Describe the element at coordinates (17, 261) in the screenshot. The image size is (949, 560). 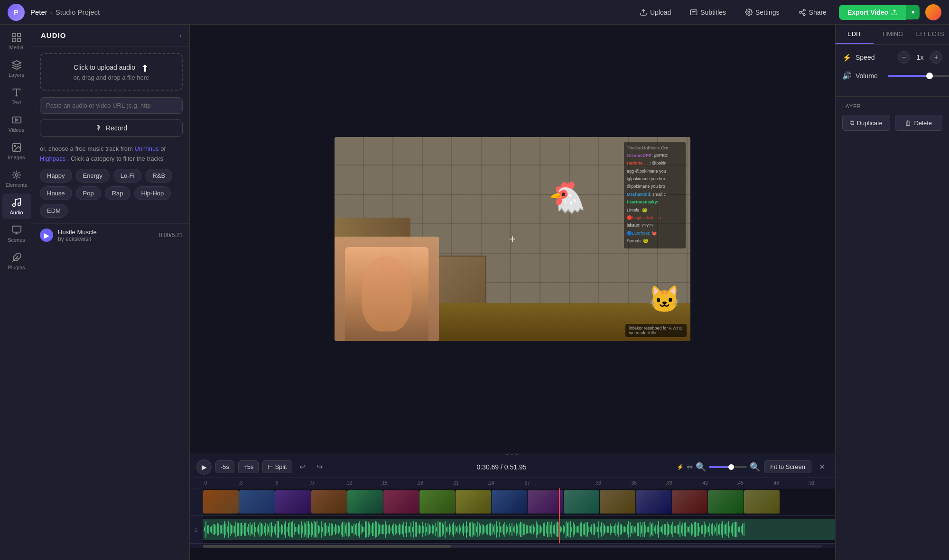
I see `sidebar-item-plugins: Plugins` at that location.